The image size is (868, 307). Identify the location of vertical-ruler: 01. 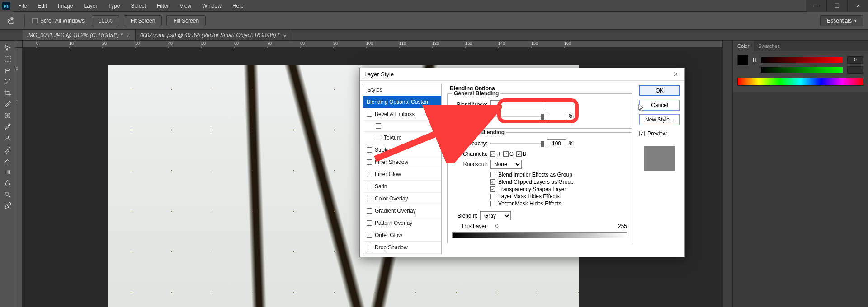
(19, 177).